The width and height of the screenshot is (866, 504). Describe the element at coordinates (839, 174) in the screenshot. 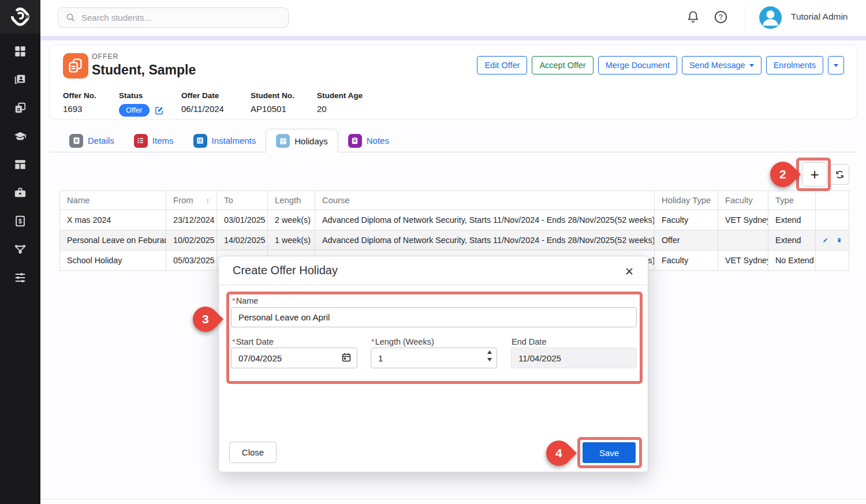

I see `refresh-icon` at that location.